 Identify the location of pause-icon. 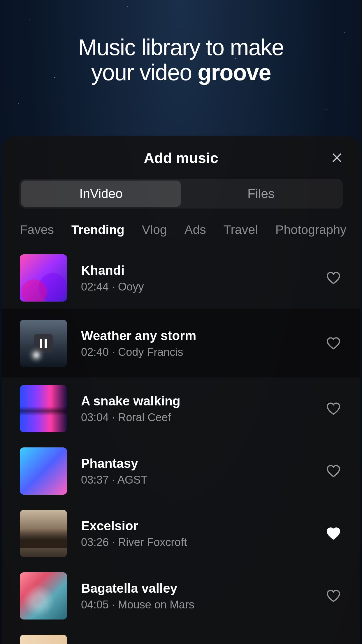
(43, 343).